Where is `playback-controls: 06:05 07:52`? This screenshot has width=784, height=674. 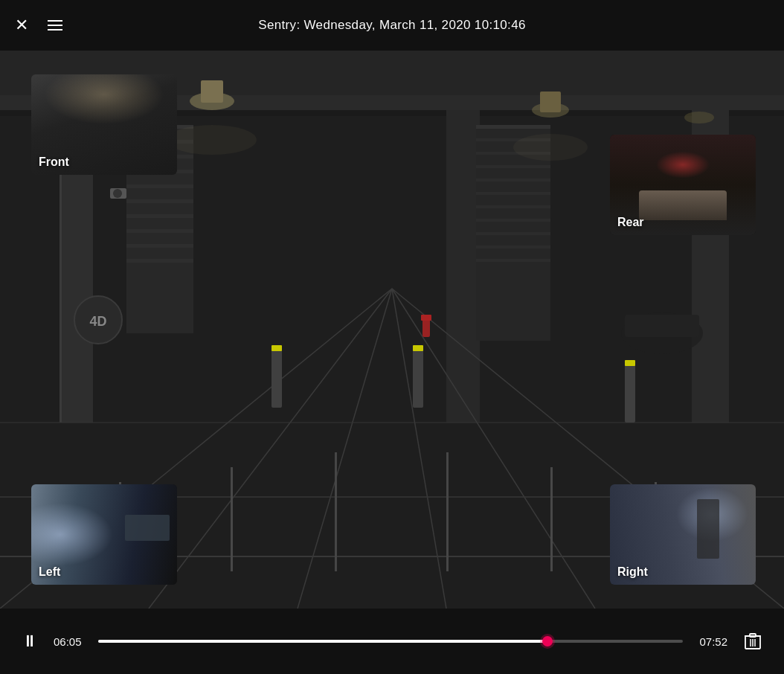
playback-controls: 06:05 07:52 is located at coordinates (392, 641).